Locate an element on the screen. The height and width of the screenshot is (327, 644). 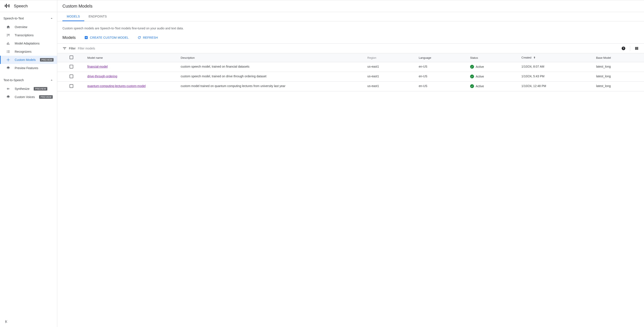
col-region: Region is located at coordinates (390, 58).